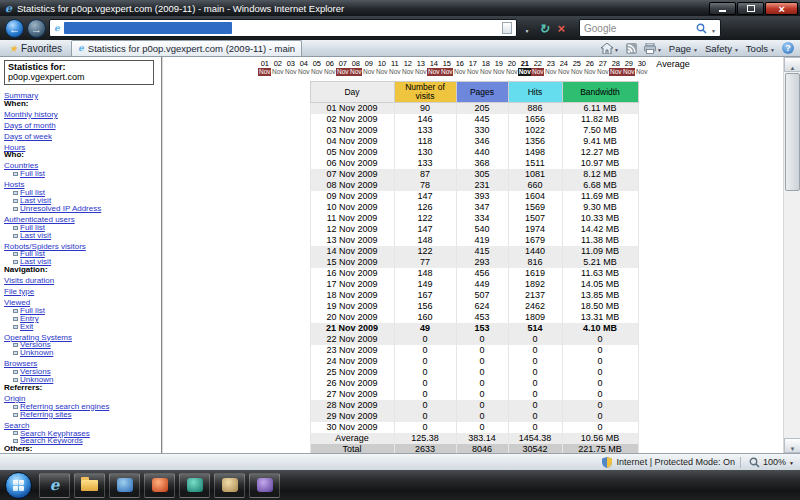 Image resolution: width=800 pixels, height=500 pixels. What do you see at coordinates (600, 196) in the screenshot?
I see `cell-bandwidth: 11.69 MB` at bounding box center [600, 196].